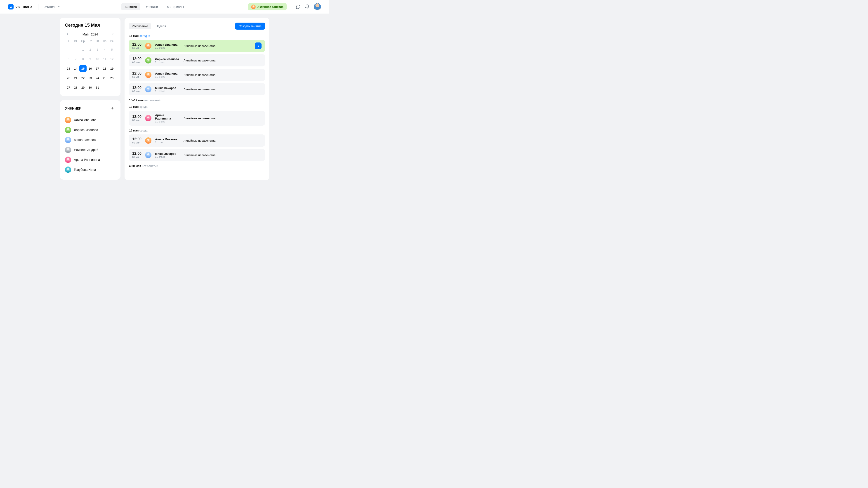 This screenshot has width=868, height=488. I want to click on student-row: Лариса Иванова, so click(90, 130).